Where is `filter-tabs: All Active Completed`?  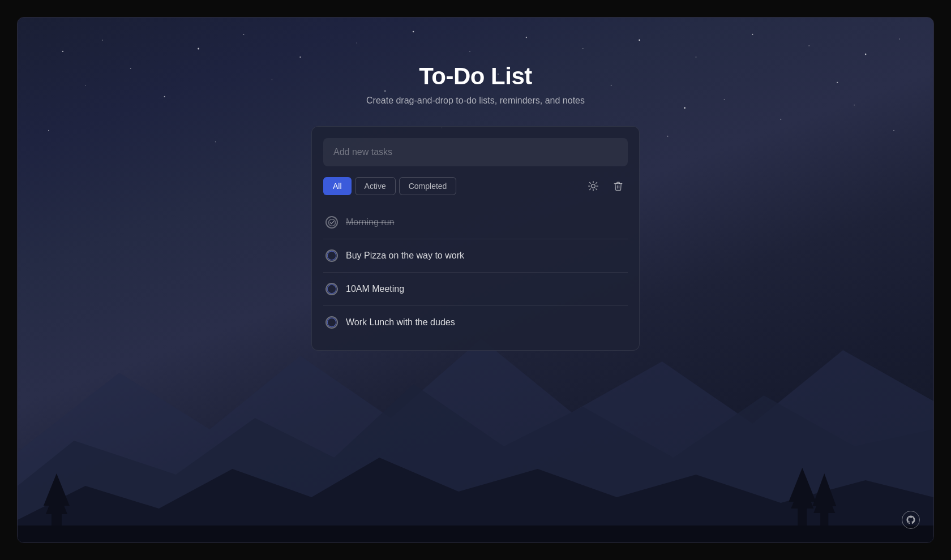
filter-tabs: All Active Completed is located at coordinates (453, 186).